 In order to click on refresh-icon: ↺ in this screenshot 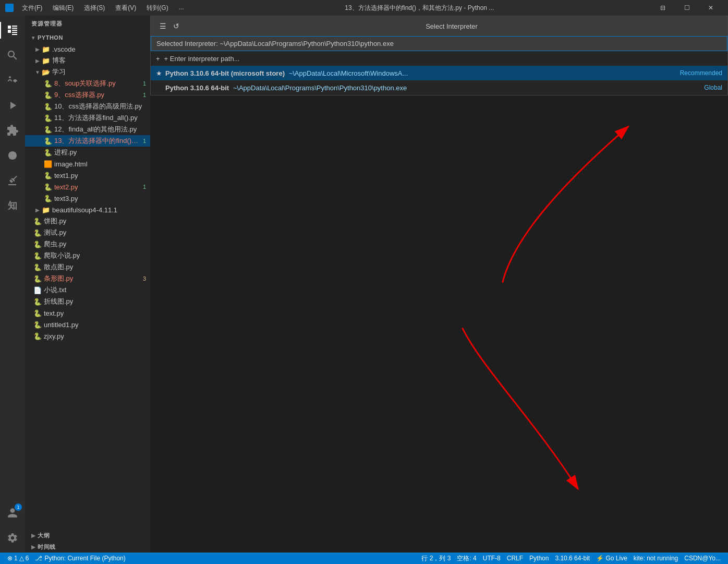, I will do `click(176, 26)`.